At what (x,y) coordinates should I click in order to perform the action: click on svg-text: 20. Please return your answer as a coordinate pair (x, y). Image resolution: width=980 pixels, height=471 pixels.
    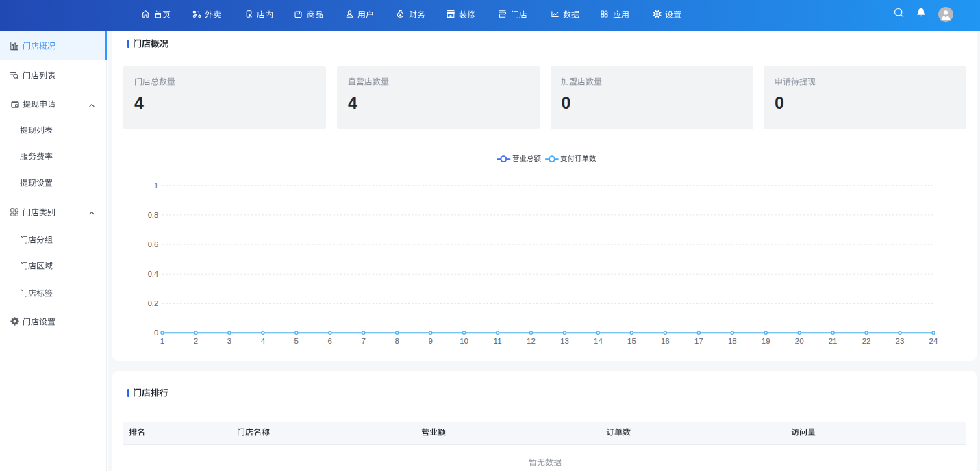
    Looking at the image, I should click on (800, 341).